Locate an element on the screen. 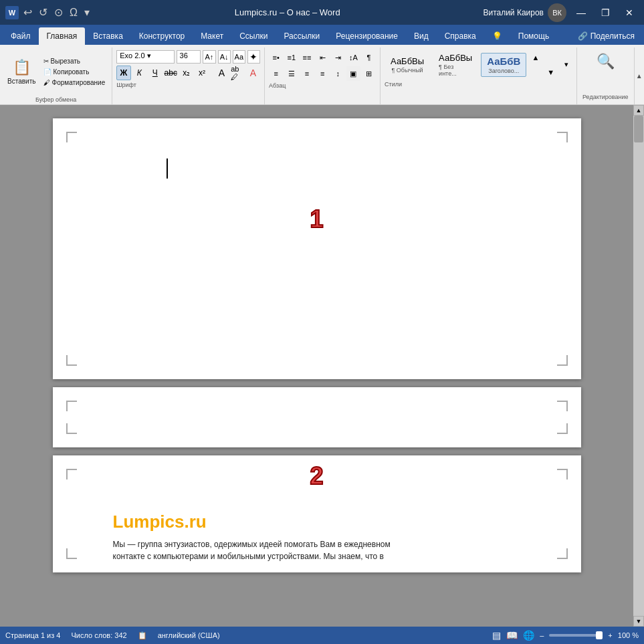 The image size is (644, 644). scroll-up-btn: ▲ is located at coordinates (639, 110).